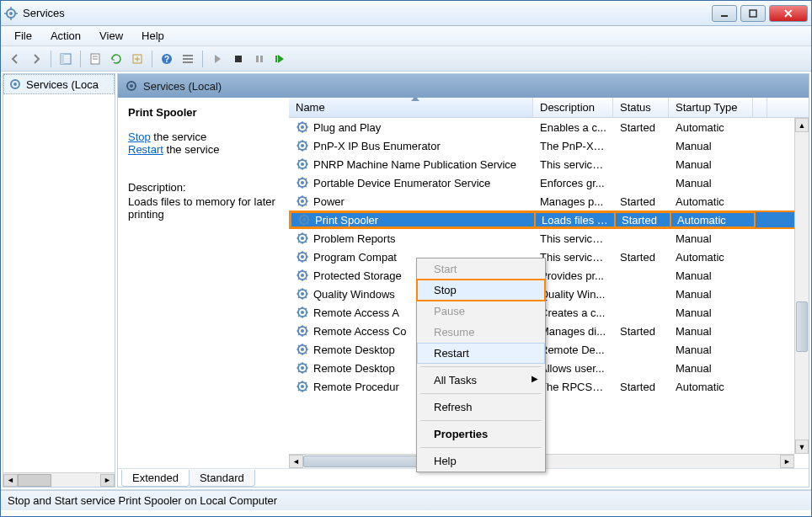  I want to click on scroll-up-icon: ▲, so click(802, 125).